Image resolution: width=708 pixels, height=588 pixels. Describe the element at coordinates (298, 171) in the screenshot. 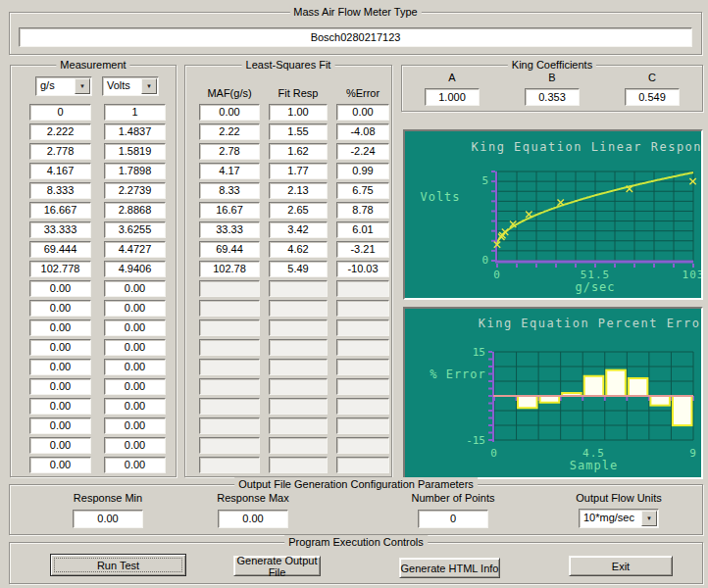

I see `lsf-fit-resp-value: 1.77` at that location.